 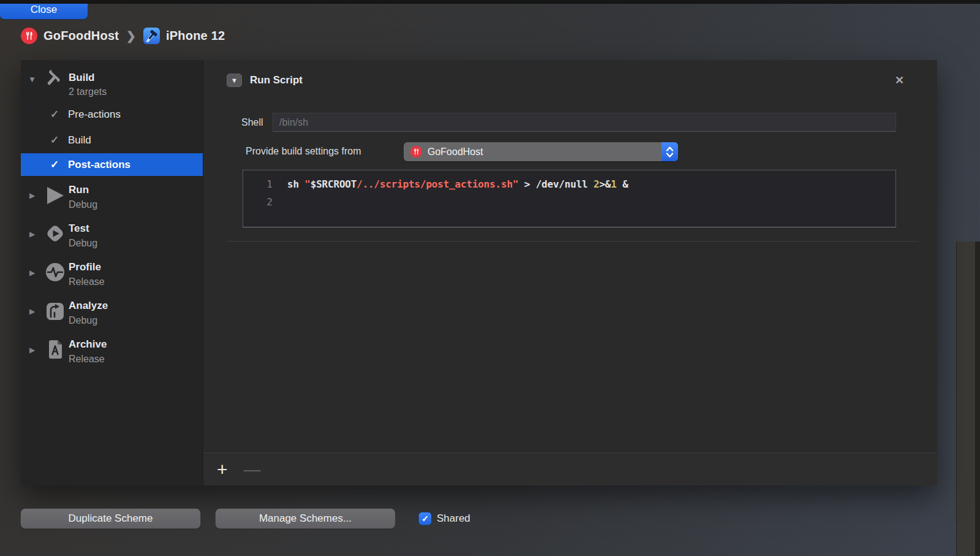 I want to click on section-divider, so click(x=573, y=242).